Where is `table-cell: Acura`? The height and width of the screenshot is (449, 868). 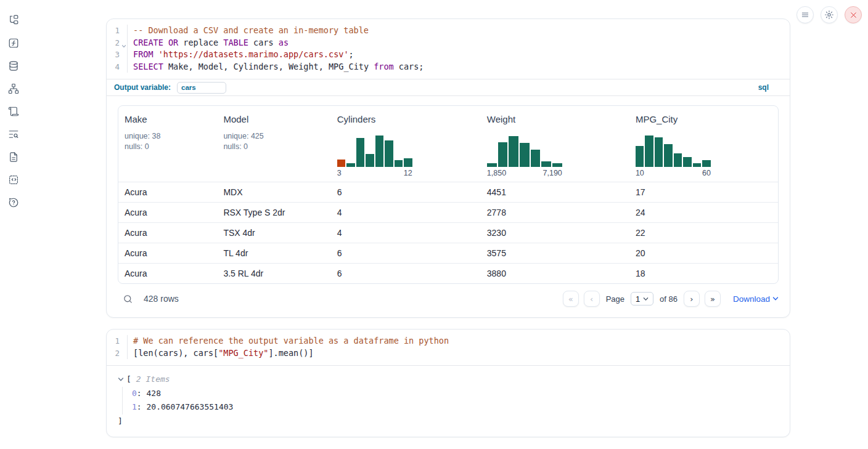 table-cell: Acura is located at coordinates (168, 273).